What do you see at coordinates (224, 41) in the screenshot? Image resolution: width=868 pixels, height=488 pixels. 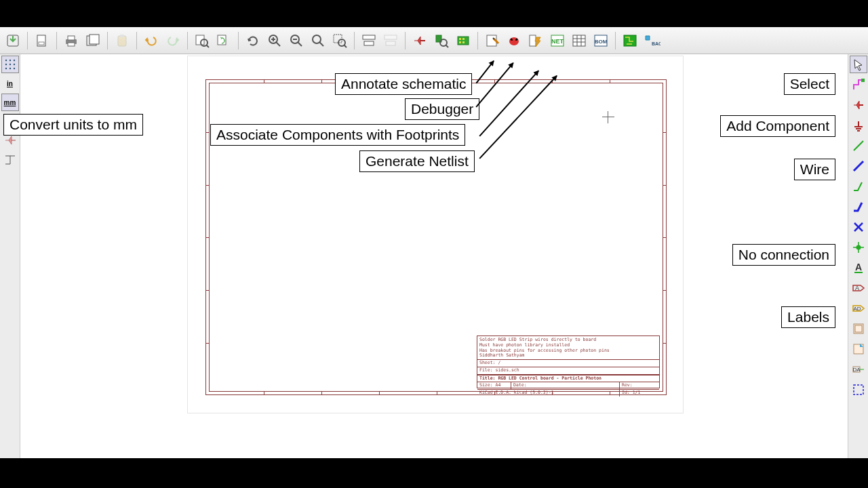 I see `replace-icon` at bounding box center [224, 41].